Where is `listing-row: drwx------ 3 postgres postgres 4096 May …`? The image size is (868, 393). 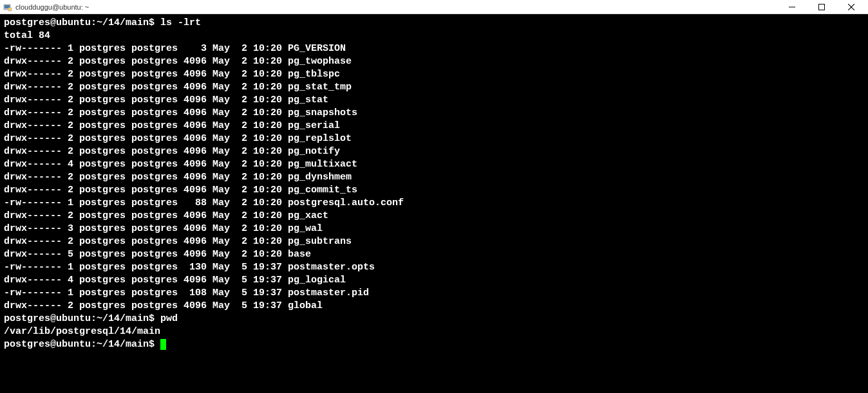
listing-row: drwx------ 3 postgres postgres 4096 May … is located at coordinates (434, 229).